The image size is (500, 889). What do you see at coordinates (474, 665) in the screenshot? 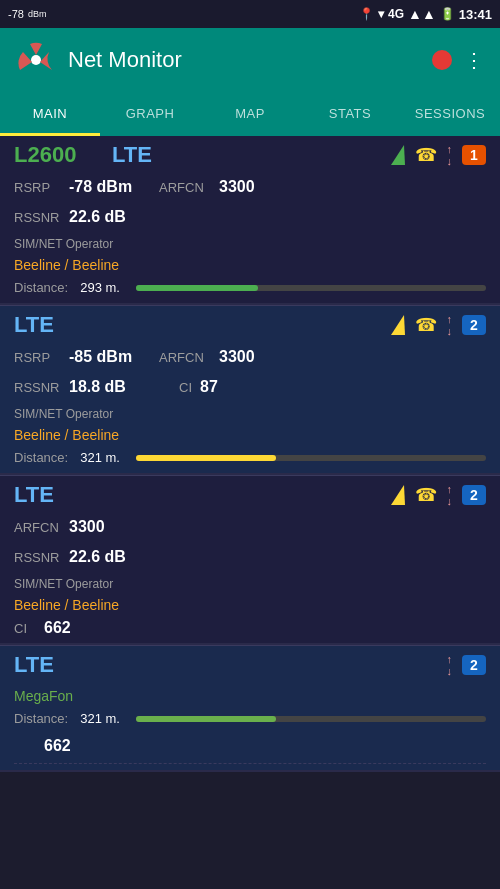
I see `sim-badge-4: 2` at bounding box center [474, 665].